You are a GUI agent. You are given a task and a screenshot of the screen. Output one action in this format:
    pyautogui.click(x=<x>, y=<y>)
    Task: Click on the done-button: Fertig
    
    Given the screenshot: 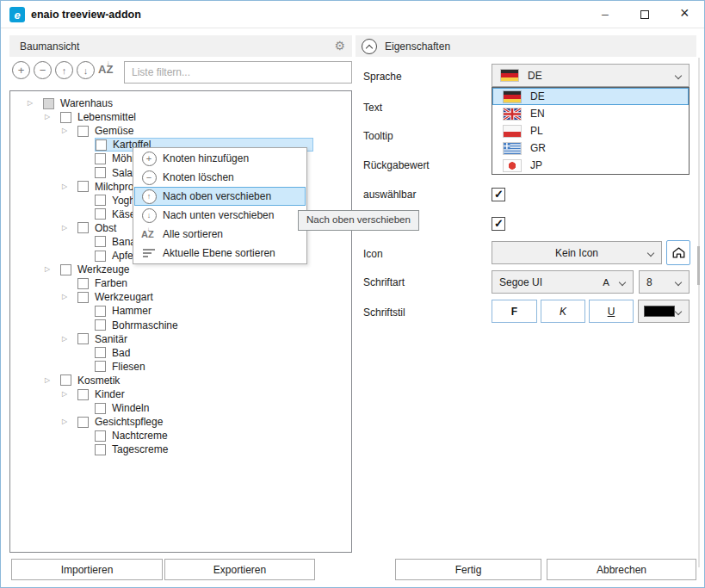 What is the action you would take?
    pyautogui.click(x=468, y=570)
    